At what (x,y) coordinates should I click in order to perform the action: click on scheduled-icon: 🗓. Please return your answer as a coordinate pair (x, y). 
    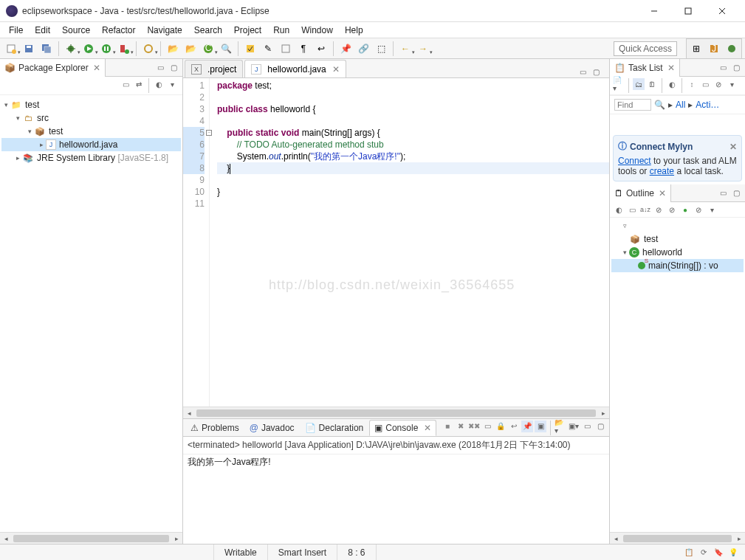
    Looking at the image, I should click on (652, 84).